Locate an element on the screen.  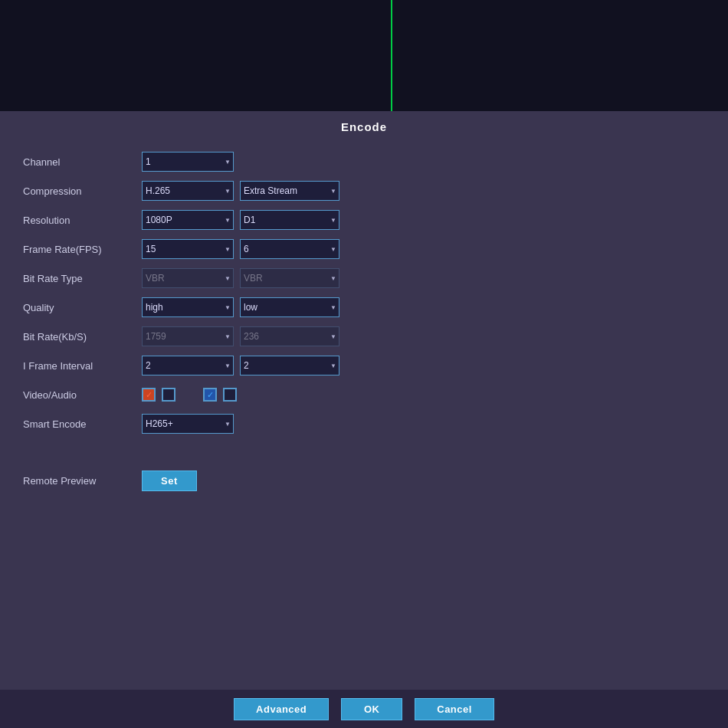
bitratetype-select1: VBR CBR is located at coordinates (188, 278).